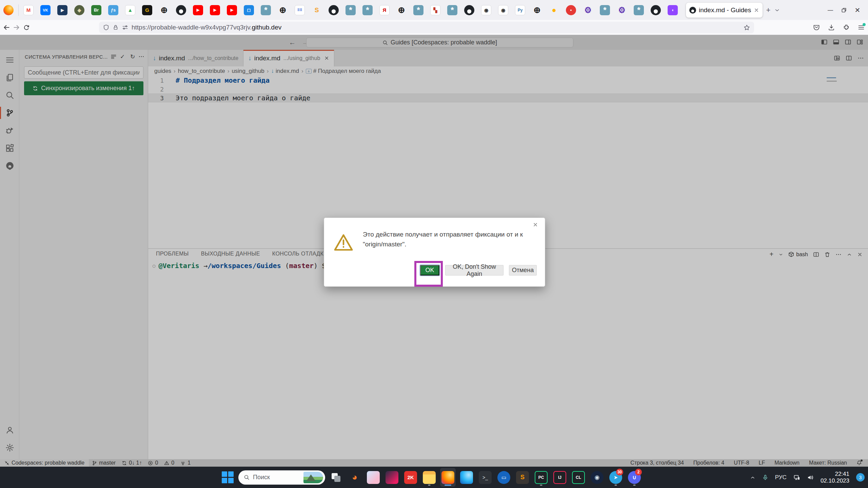  I want to click on volume-icon, so click(810, 477).